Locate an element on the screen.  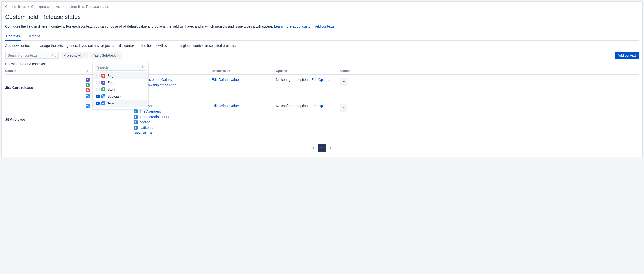
col-header-default: Default value is located at coordinates (244, 71).